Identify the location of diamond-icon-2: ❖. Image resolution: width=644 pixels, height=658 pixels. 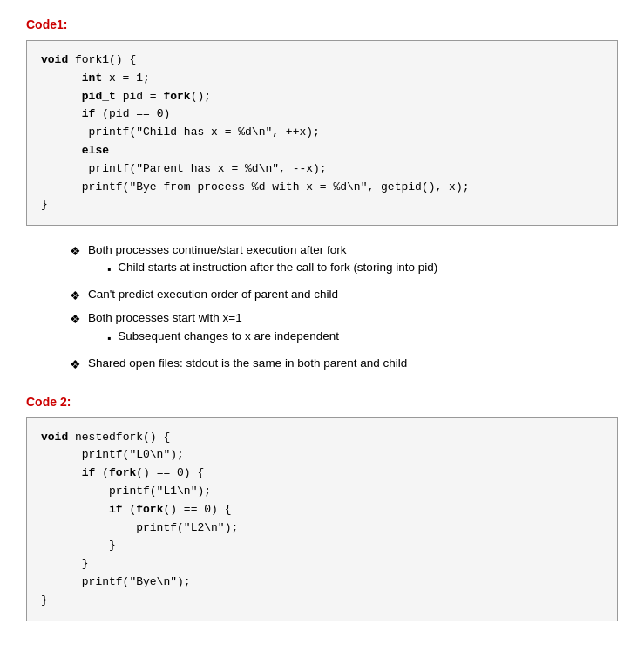
(75, 296).